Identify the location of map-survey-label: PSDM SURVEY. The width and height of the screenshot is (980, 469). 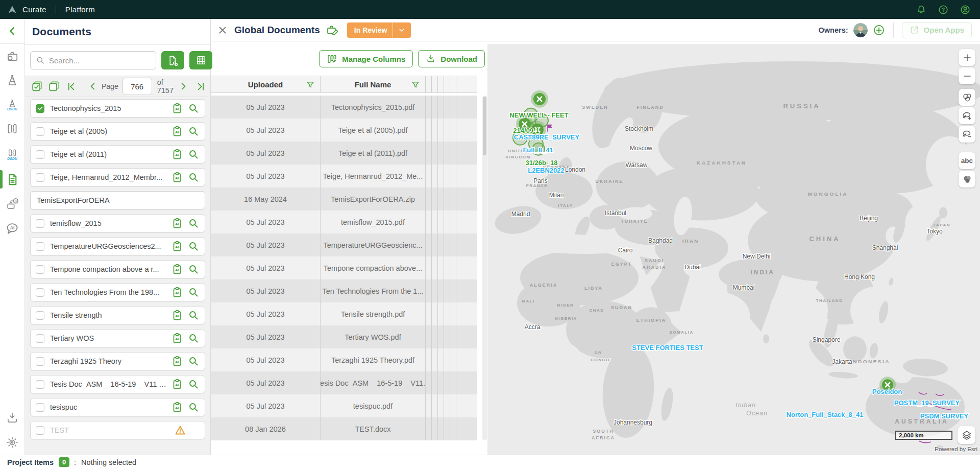
(944, 416).